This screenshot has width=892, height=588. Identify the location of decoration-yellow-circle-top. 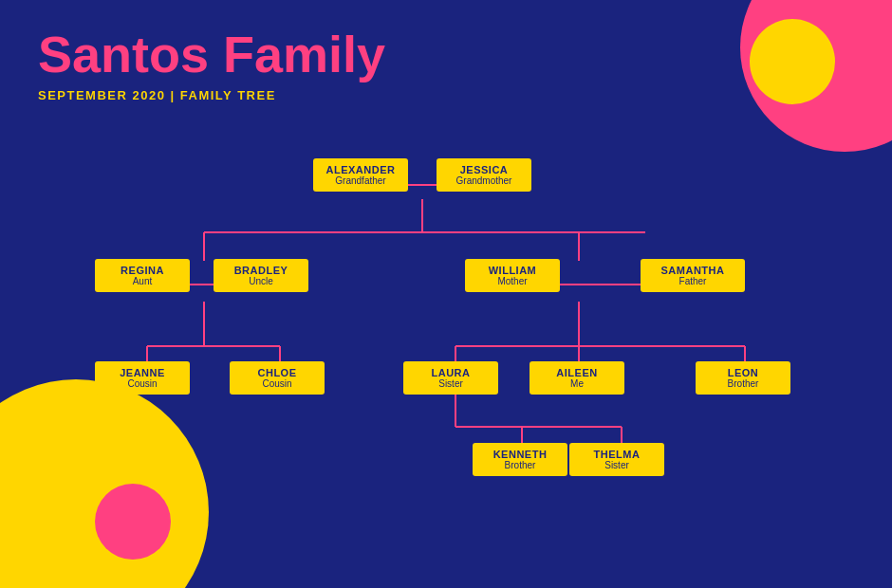
(792, 62).